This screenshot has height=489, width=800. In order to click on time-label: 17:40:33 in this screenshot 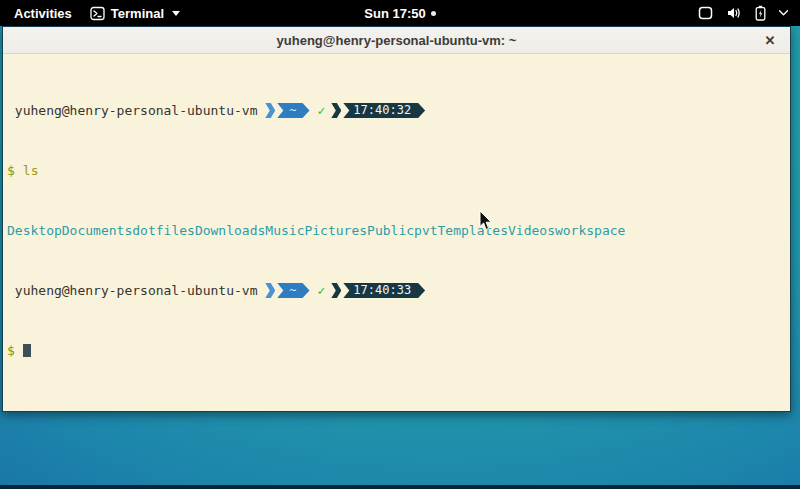, I will do `click(382, 290)`.